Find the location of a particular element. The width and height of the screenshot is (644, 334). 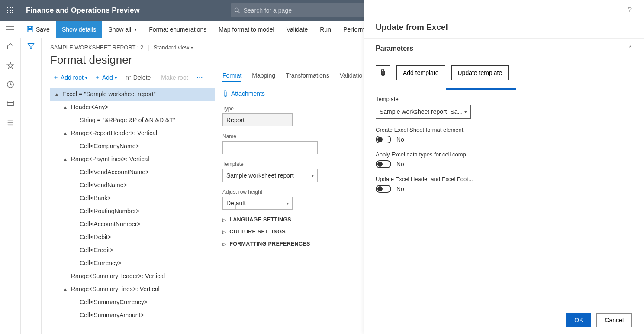

tree-node-label: Header<Any> is located at coordinates (90, 107).